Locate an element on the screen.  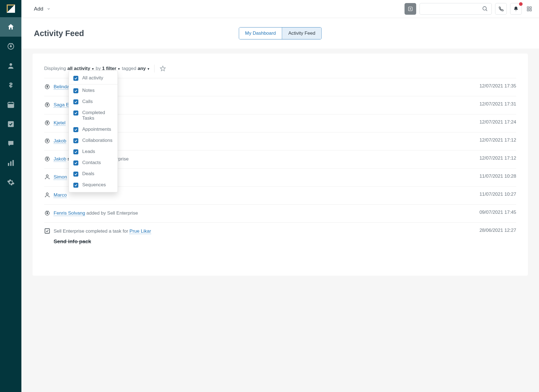
dropdown-item: Deals is located at coordinates (93, 174).